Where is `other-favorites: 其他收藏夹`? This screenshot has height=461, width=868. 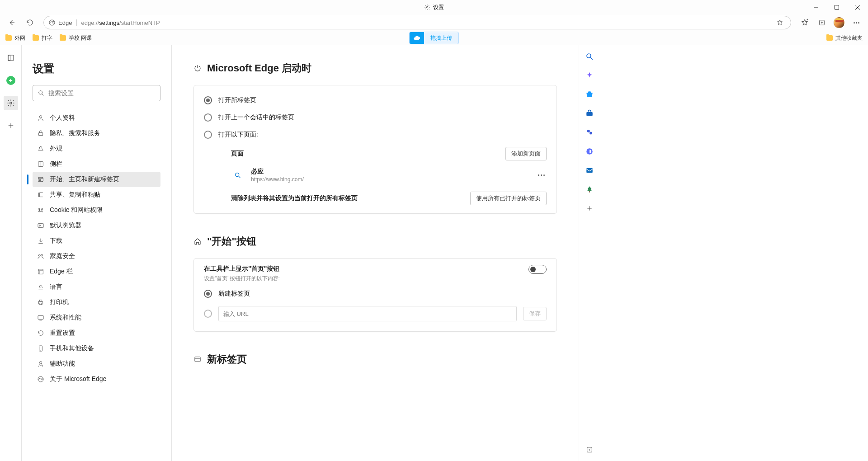 other-favorites: 其他收藏夹 is located at coordinates (844, 38).